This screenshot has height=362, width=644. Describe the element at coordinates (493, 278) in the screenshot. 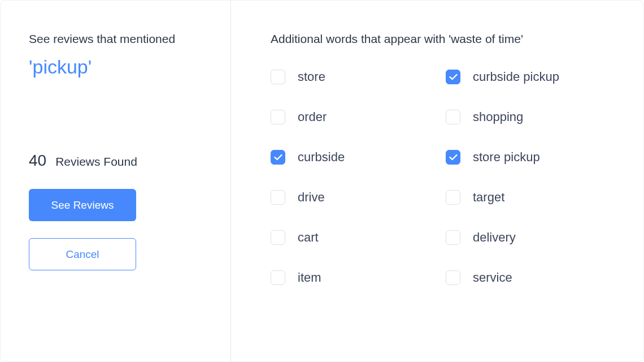

I see `checkbox-label: service` at that location.